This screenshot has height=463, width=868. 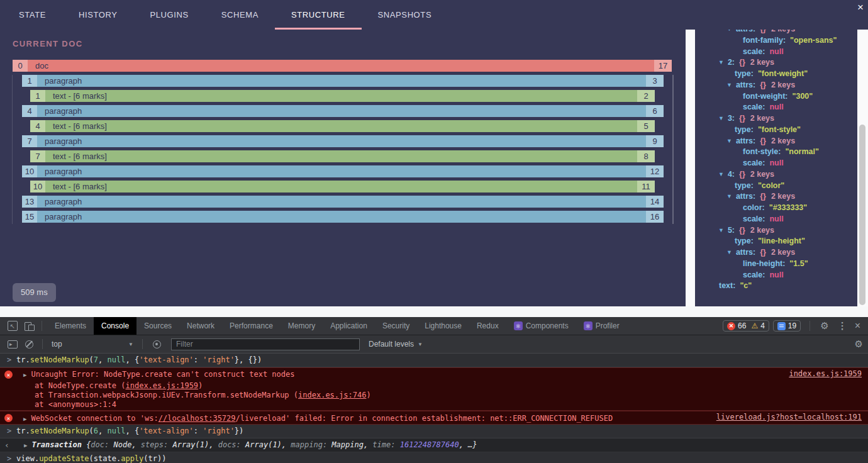 What do you see at coordinates (29, 326) in the screenshot?
I see `device-toolbar-icon` at bounding box center [29, 326].